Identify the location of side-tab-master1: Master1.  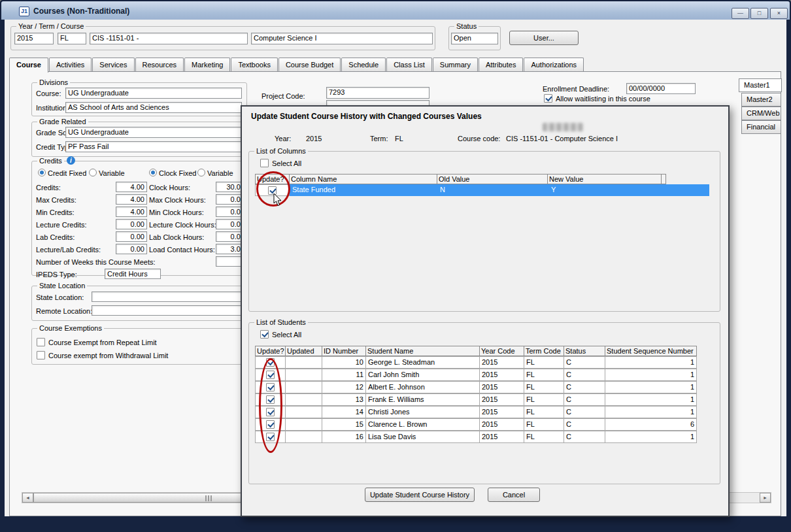
(760, 85).